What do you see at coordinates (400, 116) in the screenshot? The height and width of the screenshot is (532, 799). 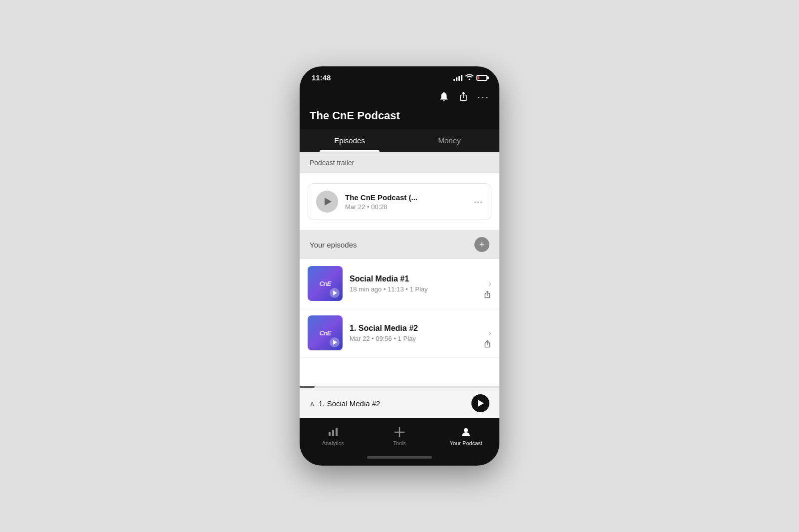 I see `podcast-title: The CnE Podcast` at bounding box center [400, 116].